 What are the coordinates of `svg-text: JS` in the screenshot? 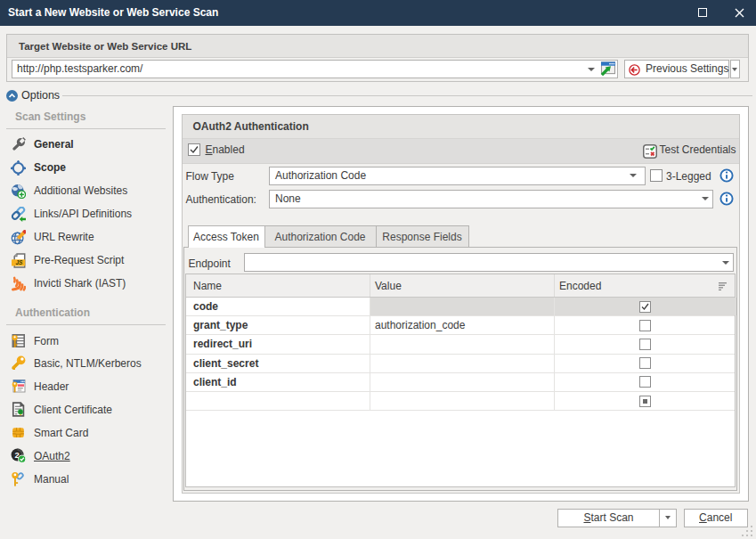 It's located at (20, 262).